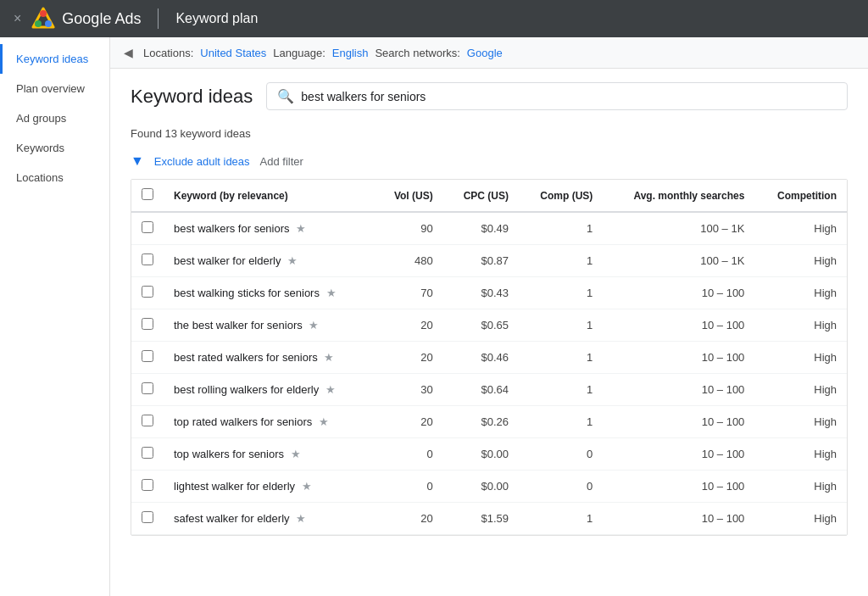  What do you see at coordinates (270, 261) in the screenshot?
I see `row-keyword: best walker for elderly ★` at bounding box center [270, 261].